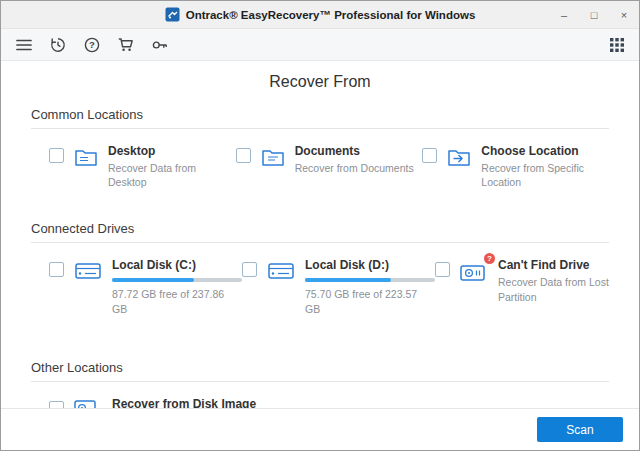  I want to click on help-icon: ?, so click(92, 44).